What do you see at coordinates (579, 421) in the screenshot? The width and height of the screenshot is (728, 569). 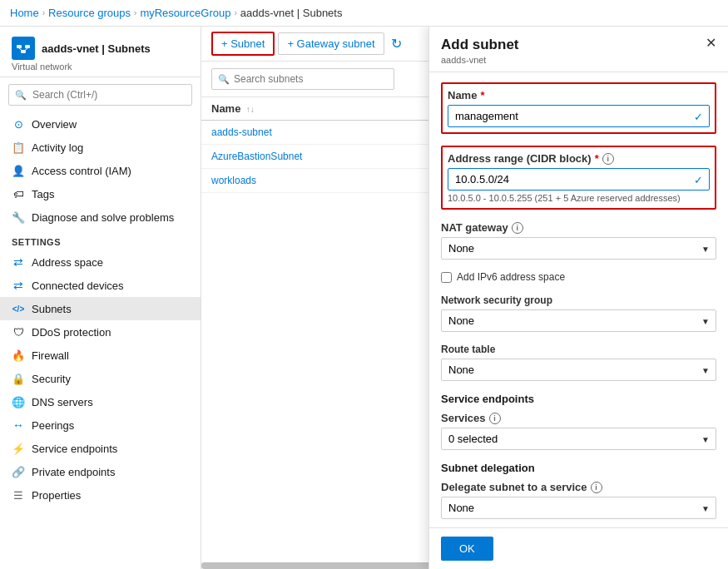 I see `service-endpoints-group: Service endpoints Services i 0 selected …` at bounding box center [579, 421].